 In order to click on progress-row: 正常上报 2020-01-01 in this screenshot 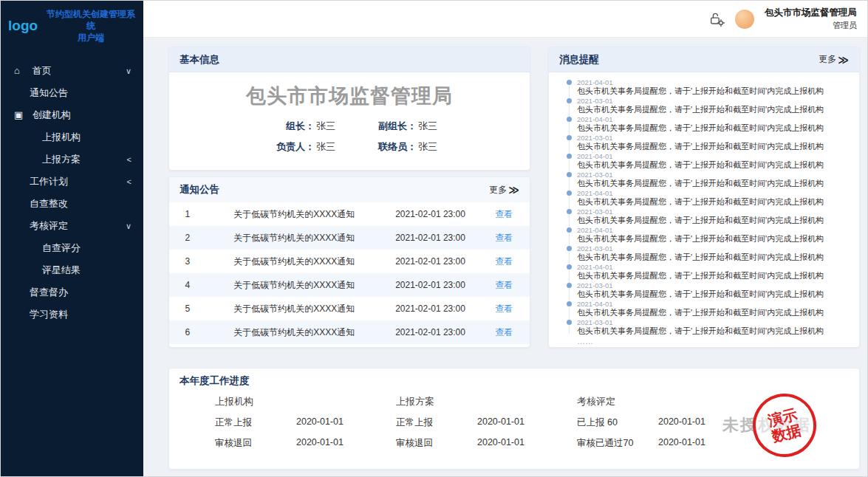, I will do `click(306, 422)`.